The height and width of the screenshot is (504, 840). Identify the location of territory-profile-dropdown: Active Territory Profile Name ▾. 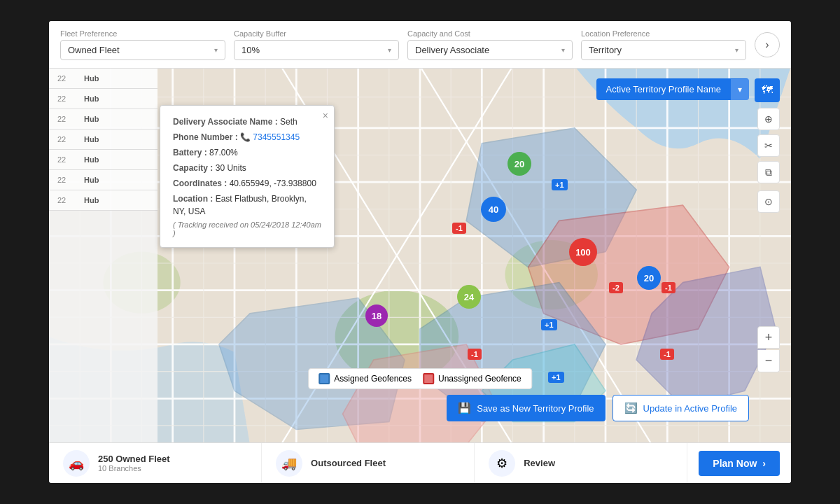
(673, 90).